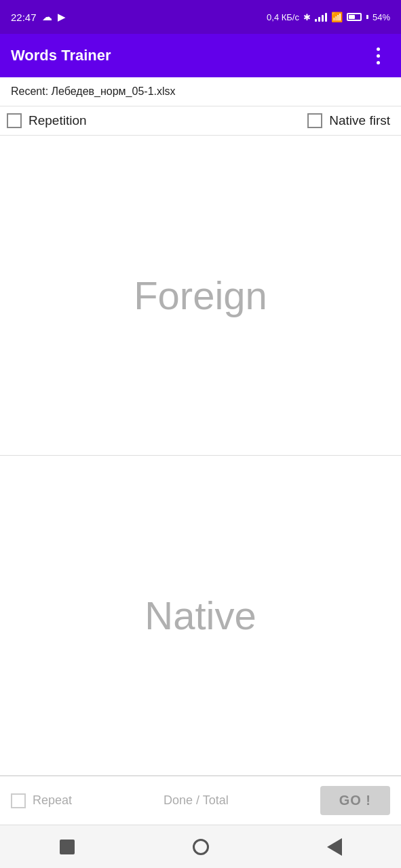 The image size is (401, 868). I want to click on back-icon, so click(335, 847).